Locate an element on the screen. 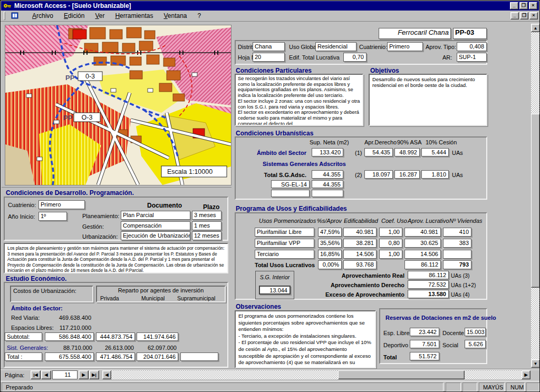  total-pct-field: 0,00% is located at coordinates (330, 264).